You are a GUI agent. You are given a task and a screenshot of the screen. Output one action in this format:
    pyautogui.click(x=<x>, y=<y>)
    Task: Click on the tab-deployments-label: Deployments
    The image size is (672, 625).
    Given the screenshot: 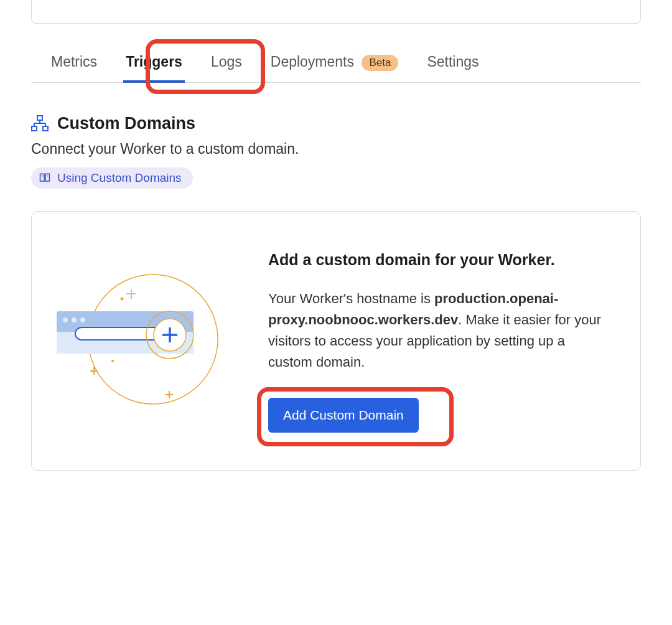 What is the action you would take?
    pyautogui.click(x=312, y=62)
    